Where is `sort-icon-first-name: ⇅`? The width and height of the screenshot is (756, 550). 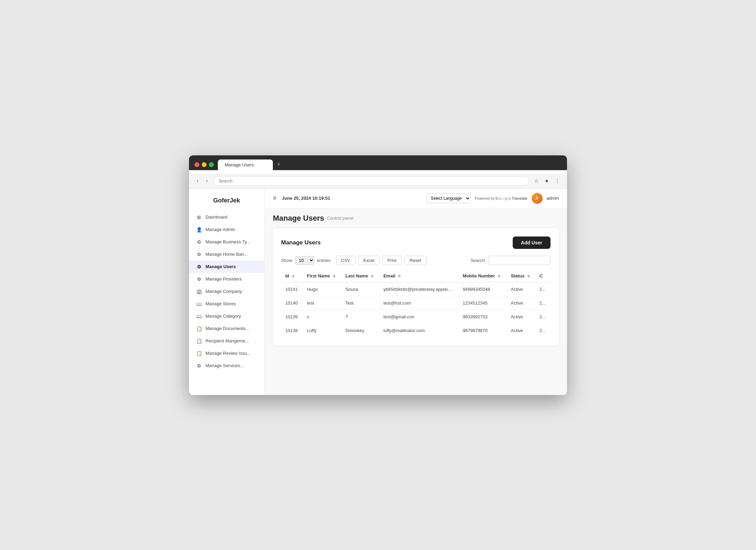
sort-icon-first-name: ⇅ is located at coordinates (334, 276).